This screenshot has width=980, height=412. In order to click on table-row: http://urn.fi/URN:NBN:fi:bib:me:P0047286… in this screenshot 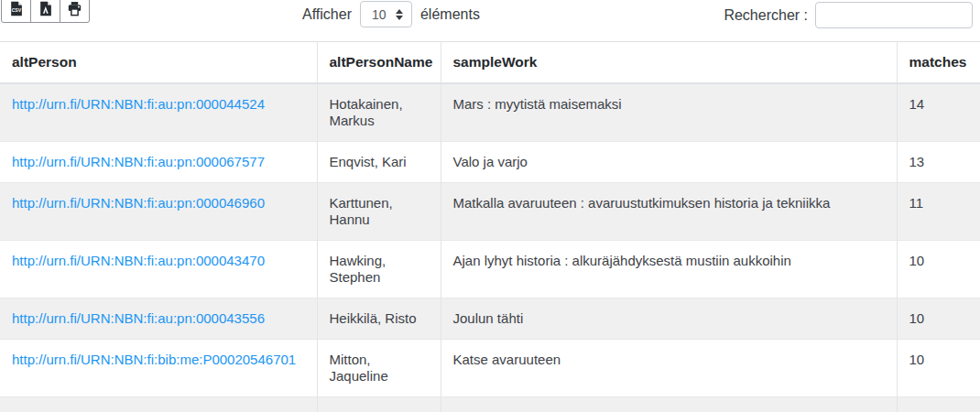, I will do `click(490, 405)`.